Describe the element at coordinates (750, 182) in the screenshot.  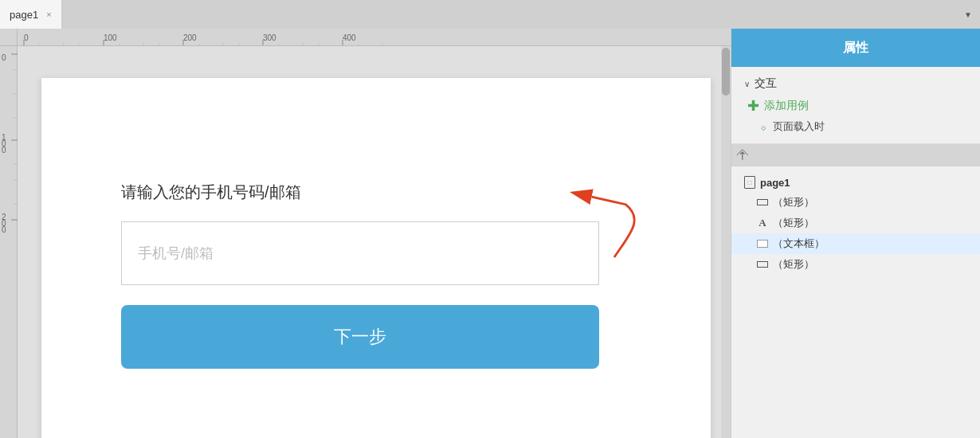
I see `page-icon: □` at that location.